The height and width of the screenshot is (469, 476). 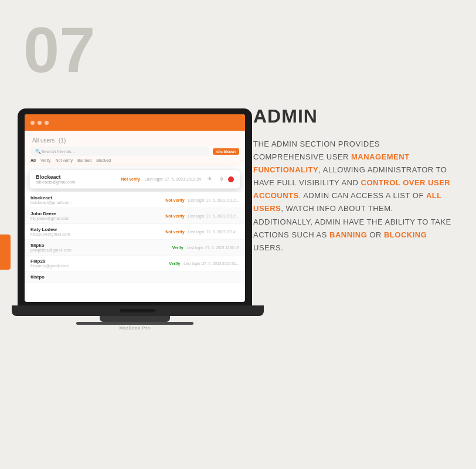 What do you see at coordinates (135, 232) in the screenshot?
I see `table-row: Katy Lodew filed2004@gmail.com Not verif…` at bounding box center [135, 232].